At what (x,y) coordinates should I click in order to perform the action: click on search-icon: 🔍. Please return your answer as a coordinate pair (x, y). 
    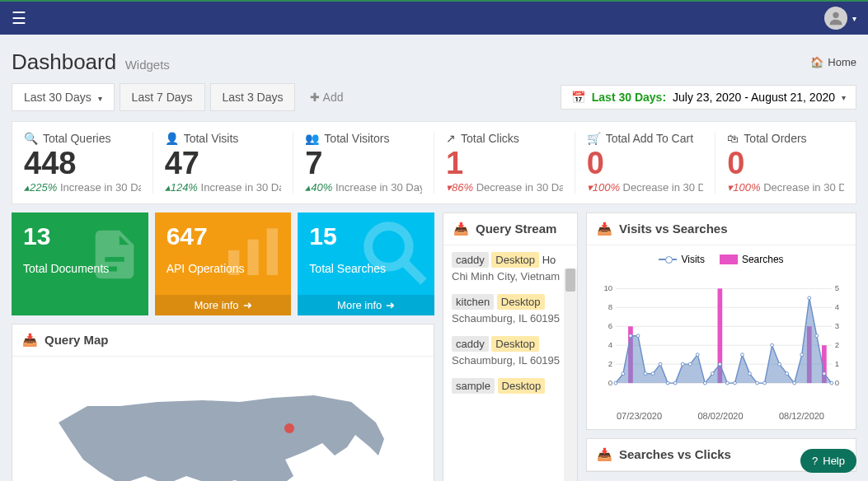
    Looking at the image, I should click on (31, 138).